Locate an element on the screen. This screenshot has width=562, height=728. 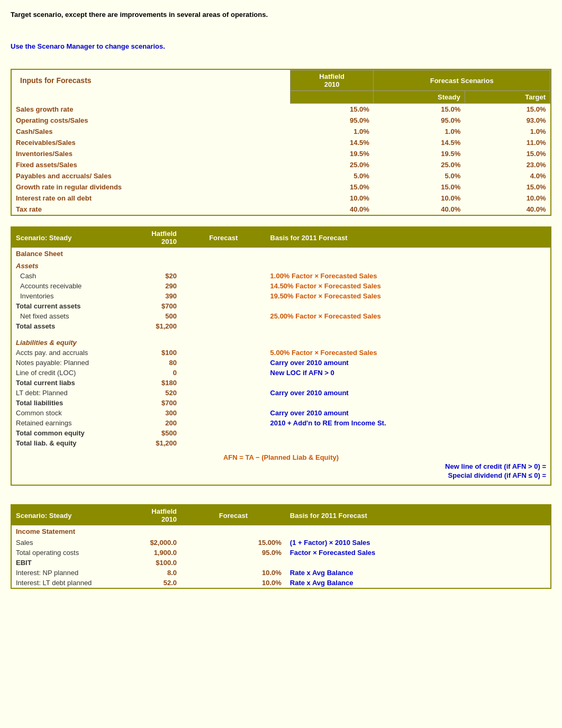
bs-liability-row: Total common equity $500 is located at coordinates (281, 433).